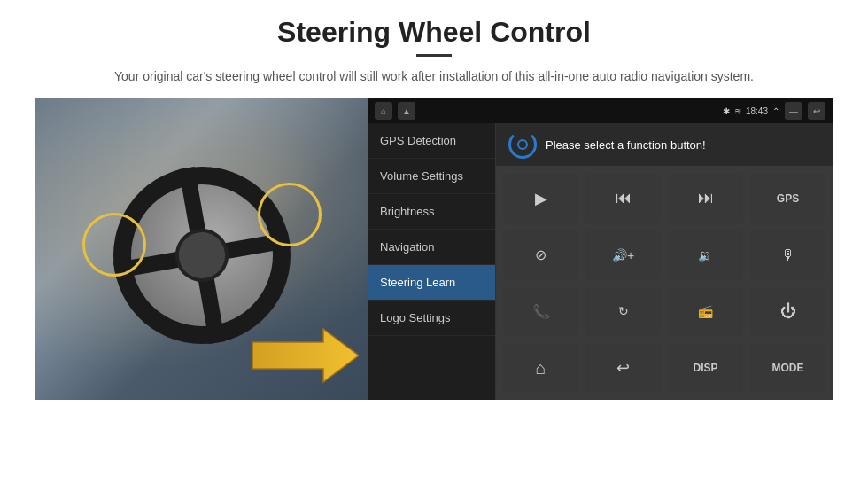 This screenshot has height=500, width=868. What do you see at coordinates (431, 141) in the screenshot?
I see `menu-item-gps: GPS Detection` at bounding box center [431, 141].